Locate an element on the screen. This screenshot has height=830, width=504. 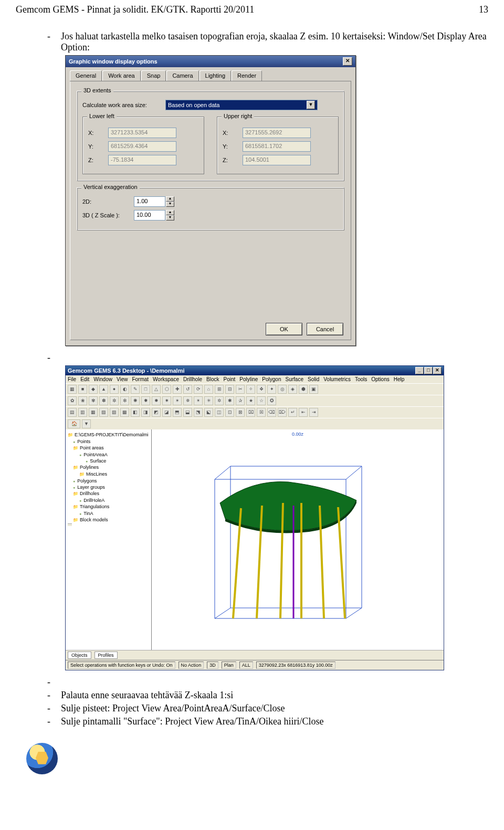
toolbar-icon: ❀ is located at coordinates (83, 401).